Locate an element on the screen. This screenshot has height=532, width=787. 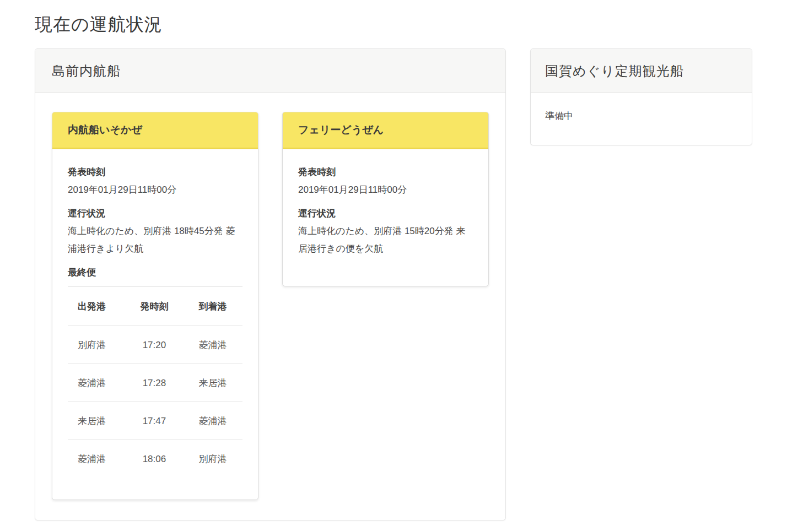
col-departure-port: 出発港 is located at coordinates (97, 306).